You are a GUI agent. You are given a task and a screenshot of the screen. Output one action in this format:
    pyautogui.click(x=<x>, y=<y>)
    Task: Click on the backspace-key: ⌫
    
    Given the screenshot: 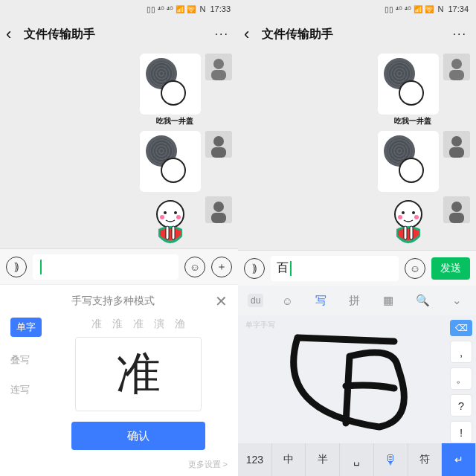 What is the action you would take?
    pyautogui.click(x=461, y=328)
    